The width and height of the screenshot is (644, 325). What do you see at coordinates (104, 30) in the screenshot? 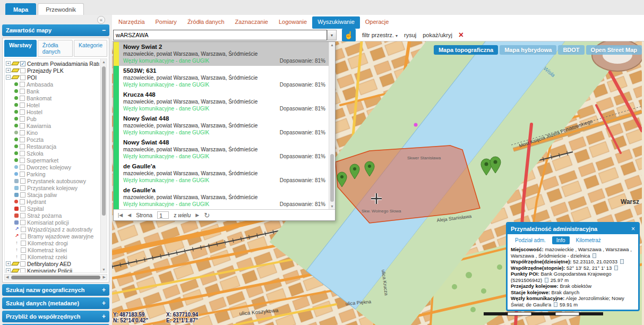
I see `collapse-panel-icon: −` at bounding box center [104, 30].